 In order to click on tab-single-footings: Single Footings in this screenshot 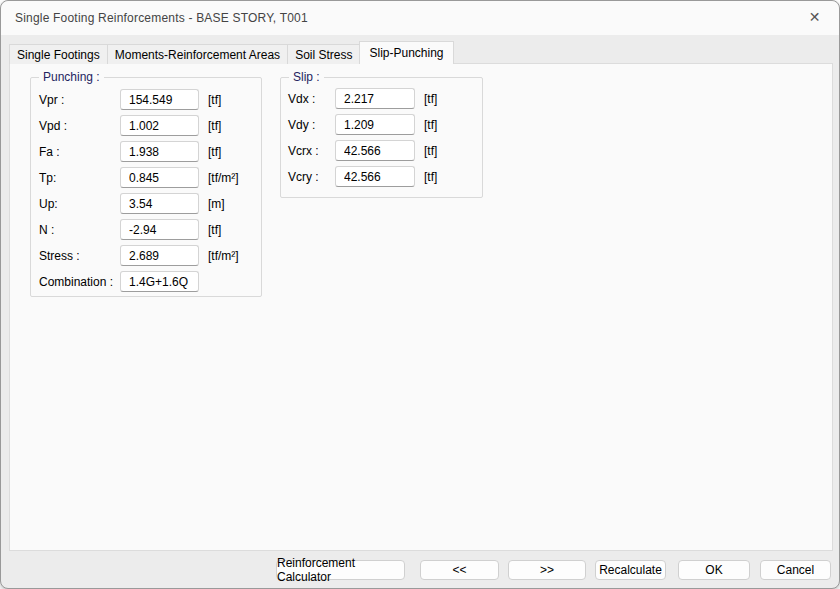, I will do `click(58, 54)`.